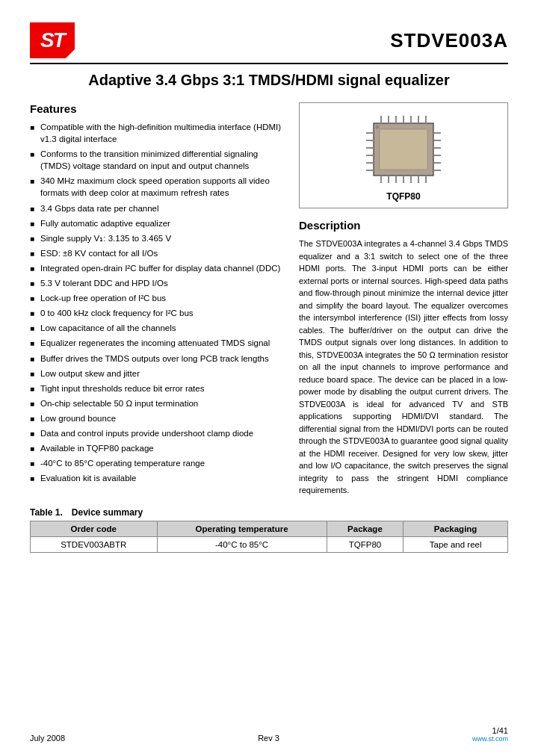  Describe the element at coordinates (52, 40) in the screenshot. I see `st-logo: ST` at that location.